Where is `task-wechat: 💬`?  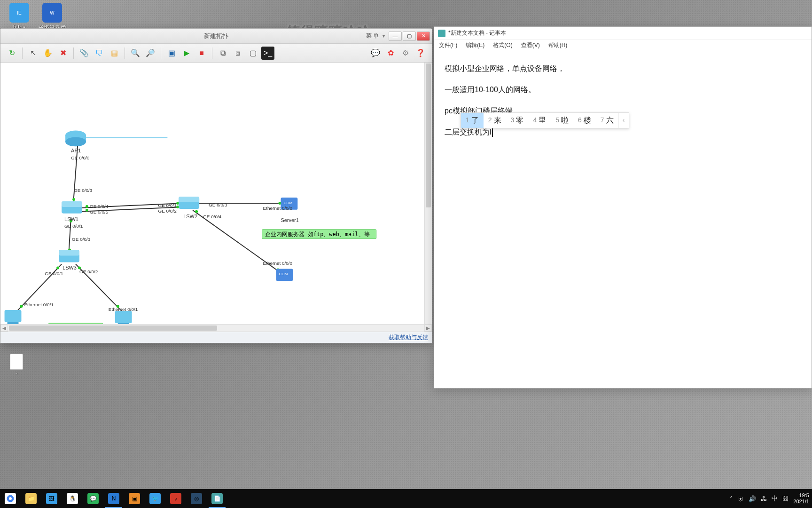
task-wechat: 💬 is located at coordinates (93, 499).